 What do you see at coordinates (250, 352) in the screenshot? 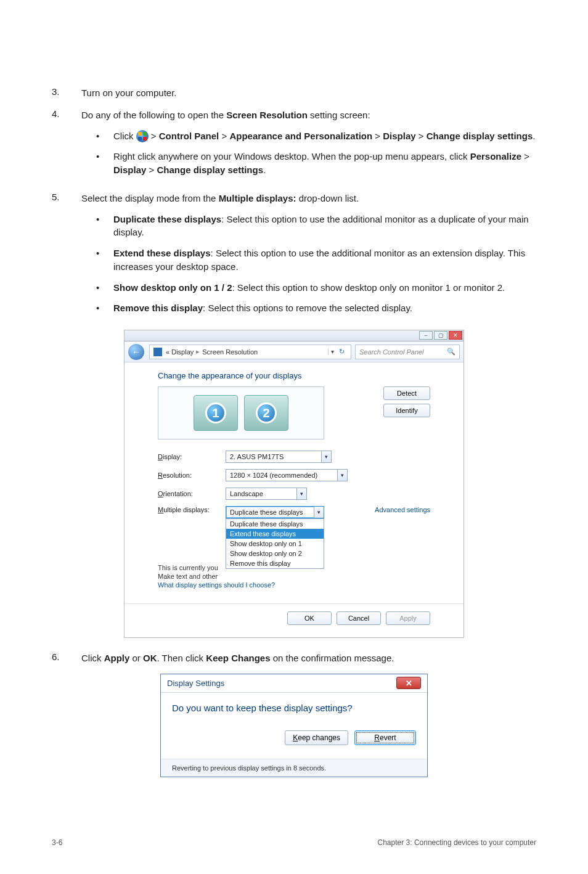
I see `breadcrumb: « Display ▸ Screen Resolution ▾ ↻` at bounding box center [250, 352].